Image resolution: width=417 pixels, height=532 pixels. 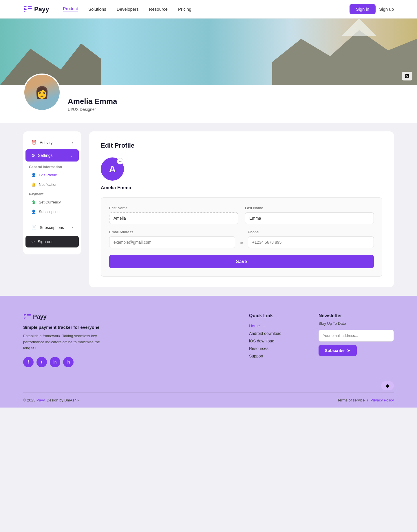 What do you see at coordinates (272, 333) in the screenshot?
I see `footer-link-android: Android download` at bounding box center [272, 333].